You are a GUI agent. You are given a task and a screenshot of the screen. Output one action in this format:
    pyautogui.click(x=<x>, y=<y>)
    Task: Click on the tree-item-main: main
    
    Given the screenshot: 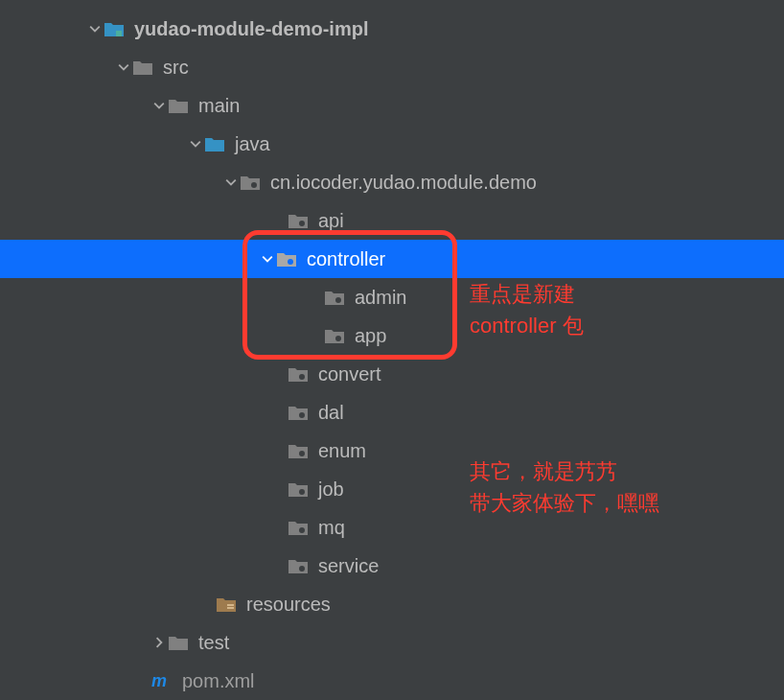 What is the action you would take?
    pyautogui.click(x=392, y=105)
    